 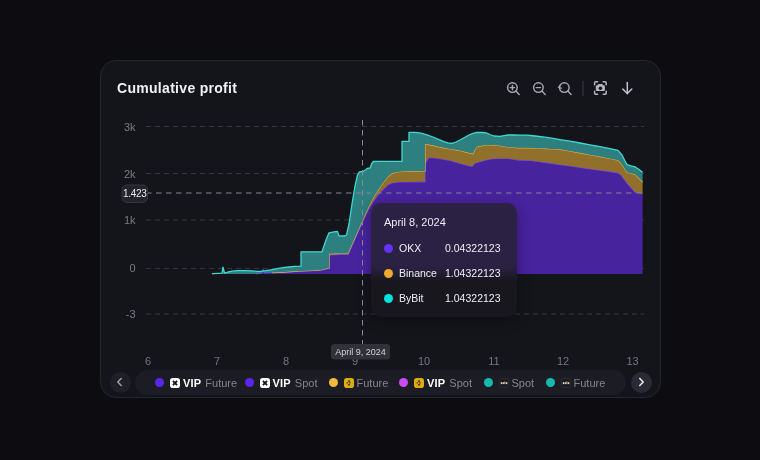 What do you see at coordinates (494, 361) in the screenshot?
I see `svg-text: 11` at bounding box center [494, 361].